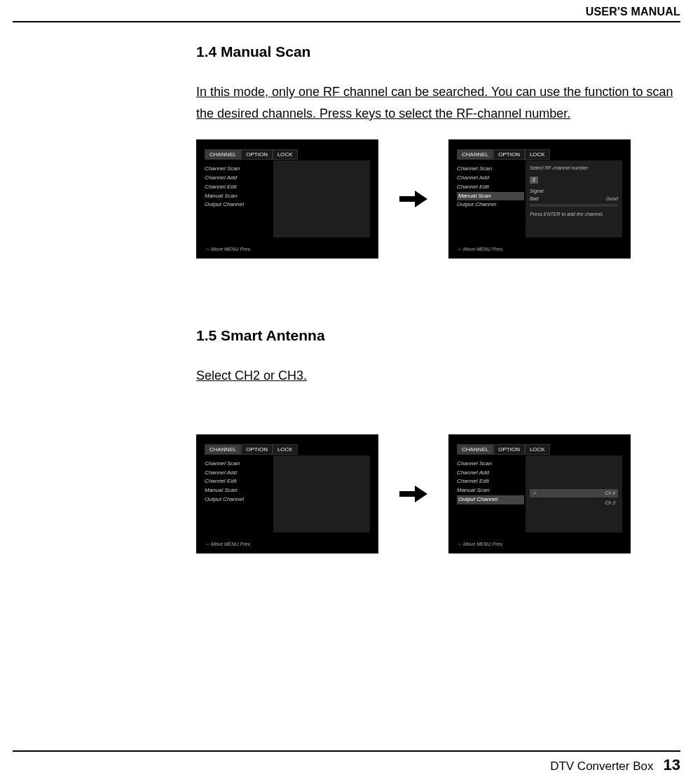 Image resolution: width=693 pixels, height=784 pixels. I want to click on tv-screenshot-manual-right: CHANNEL OPTION LOCK Channel Scan Channel…, so click(540, 199).